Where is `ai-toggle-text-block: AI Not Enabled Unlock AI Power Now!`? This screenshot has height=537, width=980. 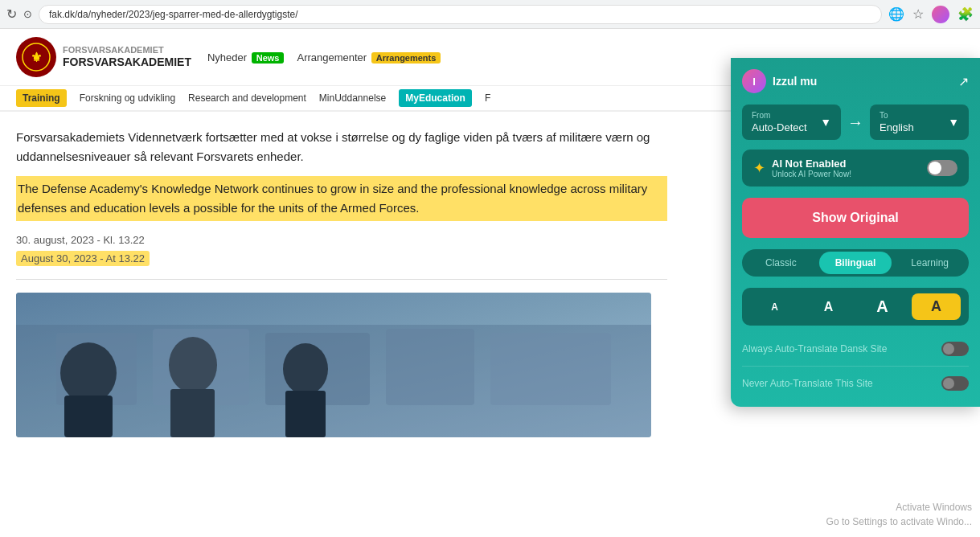
ai-toggle-text-block: AI Not Enabled Unlock AI Power Now! is located at coordinates (812, 168).